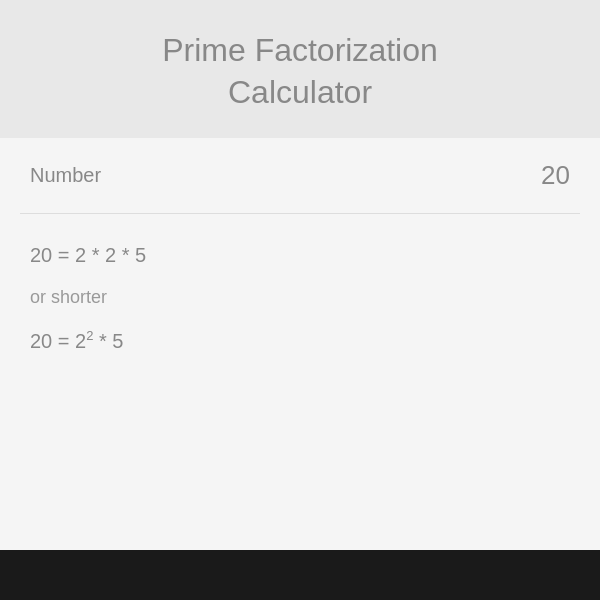  What do you see at coordinates (300, 72) in the screenshot?
I see `page-title: Prime Factorization Calculator` at bounding box center [300, 72].